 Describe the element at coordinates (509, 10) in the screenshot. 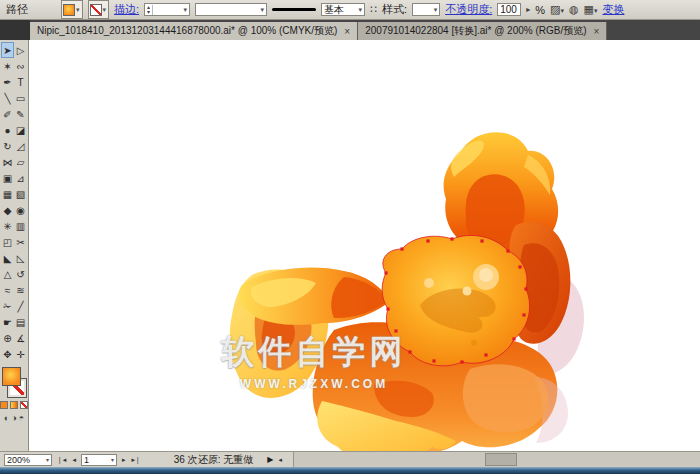

I see `opacity-input: 100` at that location.